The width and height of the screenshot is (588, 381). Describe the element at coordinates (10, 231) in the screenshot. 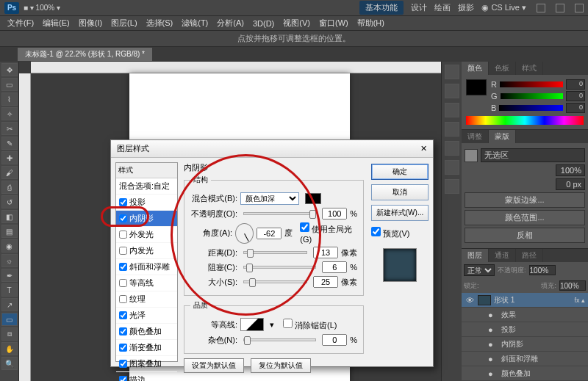

I see `gradient-tool: ▤` at that location.